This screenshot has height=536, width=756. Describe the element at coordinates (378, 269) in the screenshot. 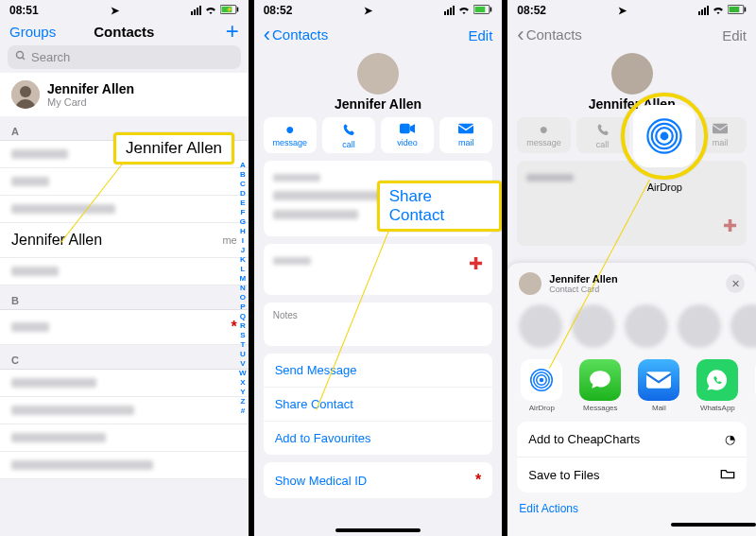

I see `info-card: ✚` at that location.